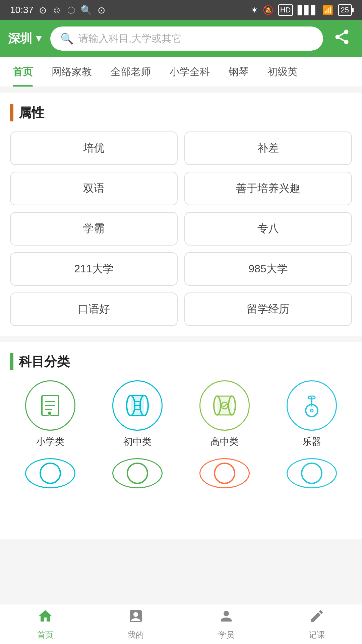  I want to click on bluetooth-icon: ✶, so click(254, 10).